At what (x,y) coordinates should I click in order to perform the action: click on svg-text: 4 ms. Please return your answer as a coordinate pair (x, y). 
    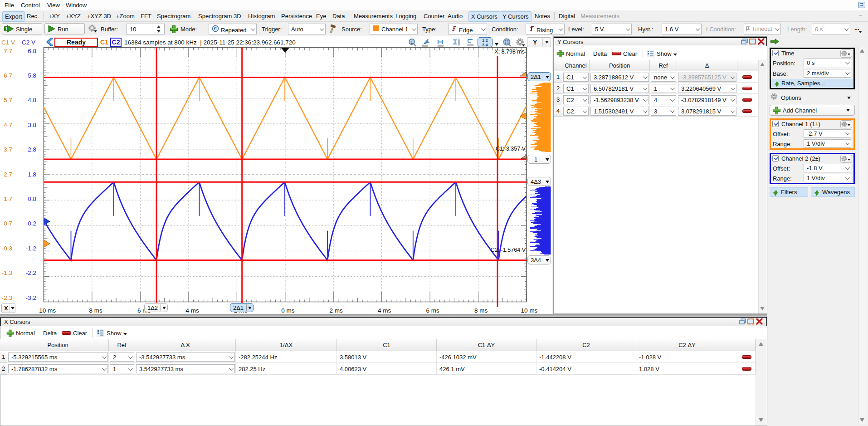
    Looking at the image, I should click on (385, 310).